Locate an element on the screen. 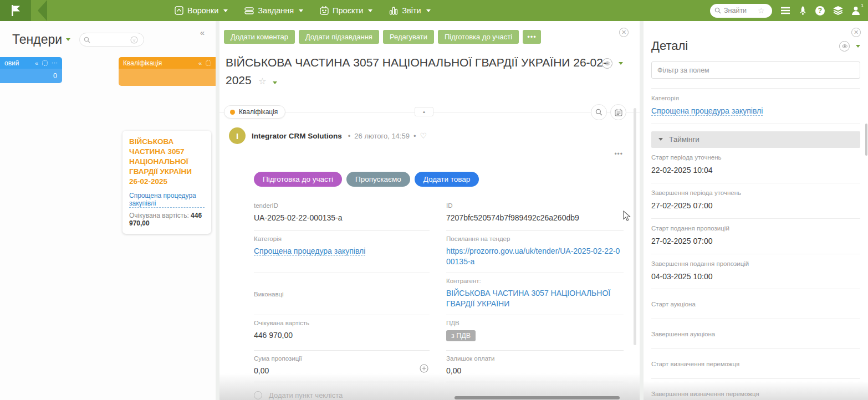 Image resolution: width=868 pixels, height=400 pixels. column-label: овий is located at coordinates (12, 63).